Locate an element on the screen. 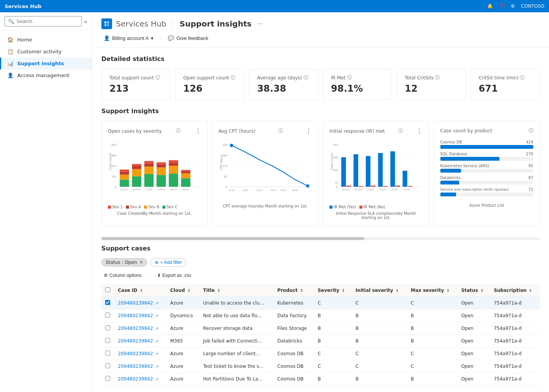  col-header-product: Product ↕ is located at coordinates (293, 291).